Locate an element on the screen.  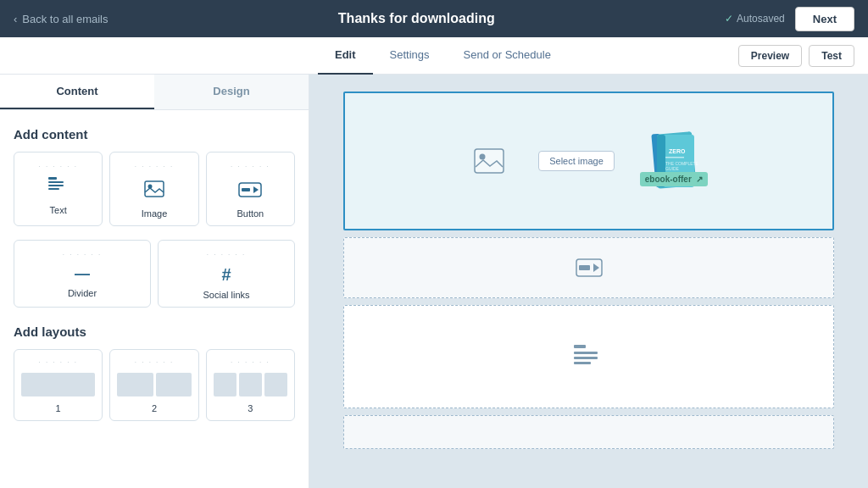
tab-edit: Edit is located at coordinates (346, 56).